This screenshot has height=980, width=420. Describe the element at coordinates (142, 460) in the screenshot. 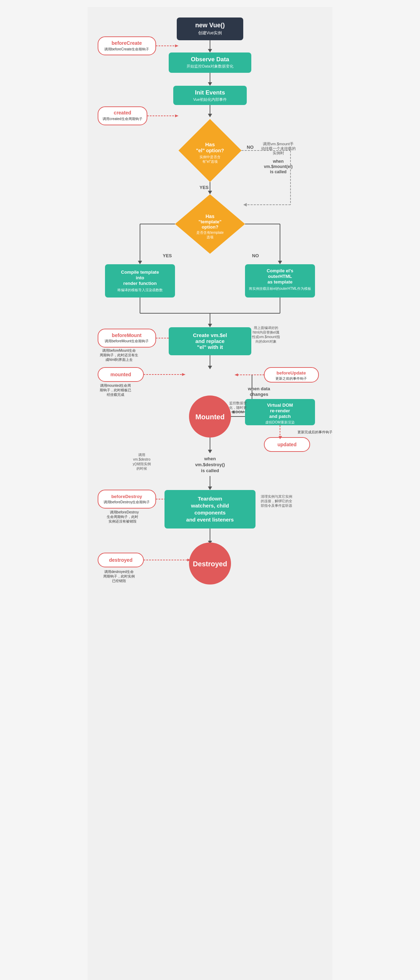

I see `svg-text: vm.$destro` at that location.